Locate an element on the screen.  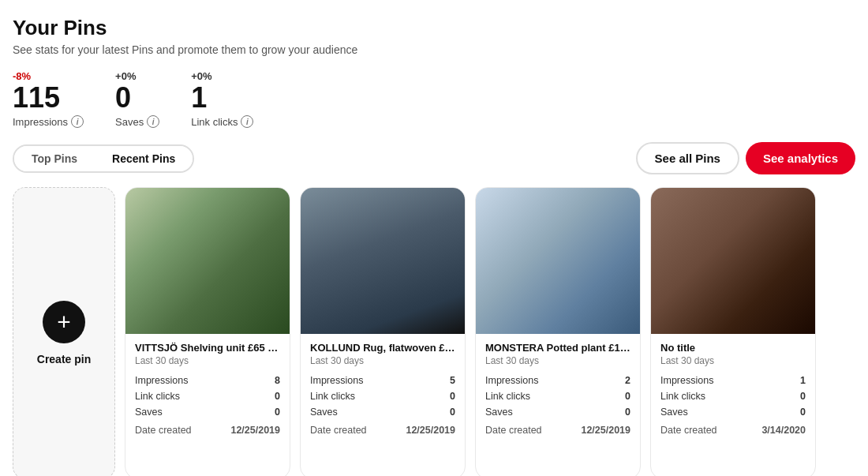
create-pin-card: + Create pin is located at coordinates (64, 332).